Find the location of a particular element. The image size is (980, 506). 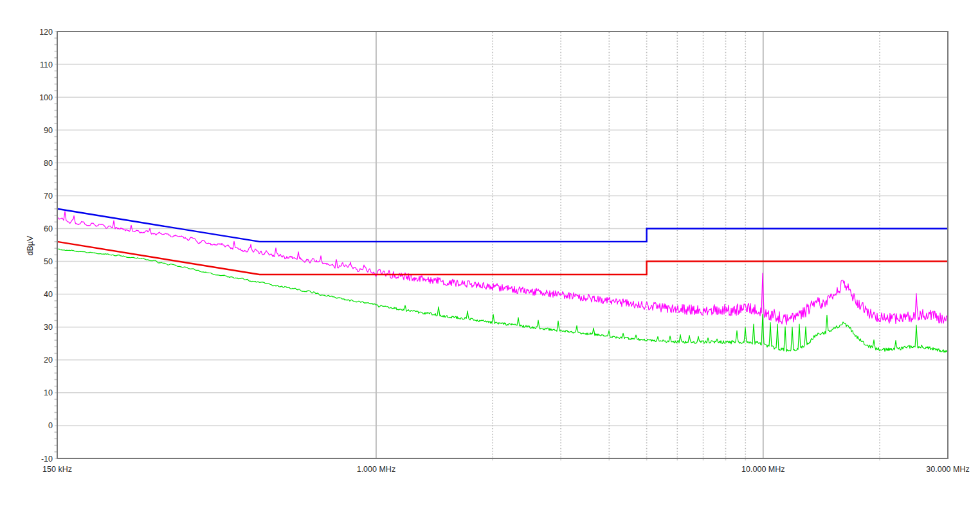

x-tick-label: 150 kHz is located at coordinates (57, 469).